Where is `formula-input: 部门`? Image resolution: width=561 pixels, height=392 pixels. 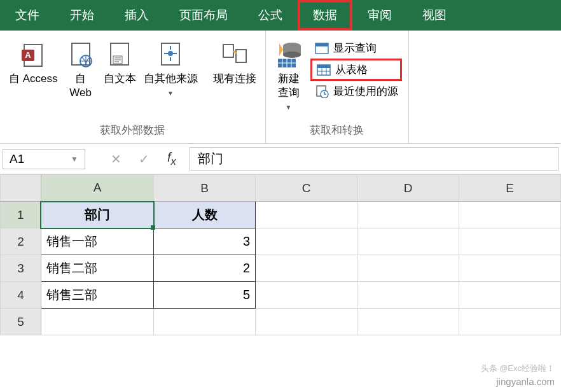
formula-input: 部门 is located at coordinates (374, 159).